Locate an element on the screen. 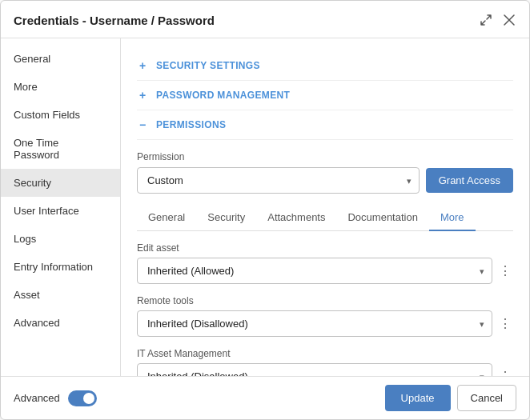 The width and height of the screenshot is (530, 420). cancel-button: Cancel is located at coordinates (487, 398).